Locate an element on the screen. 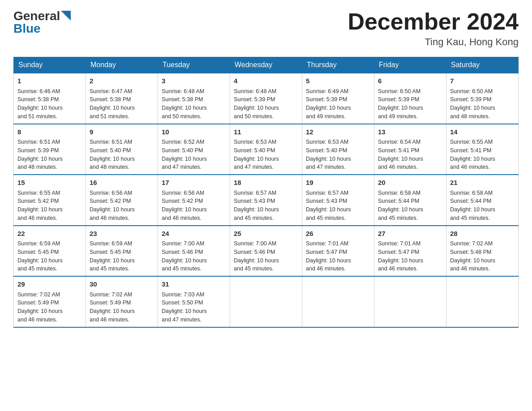 The image size is (532, 411). day-info-line: Sunrise: 7:02 AM is located at coordinates (50, 295).